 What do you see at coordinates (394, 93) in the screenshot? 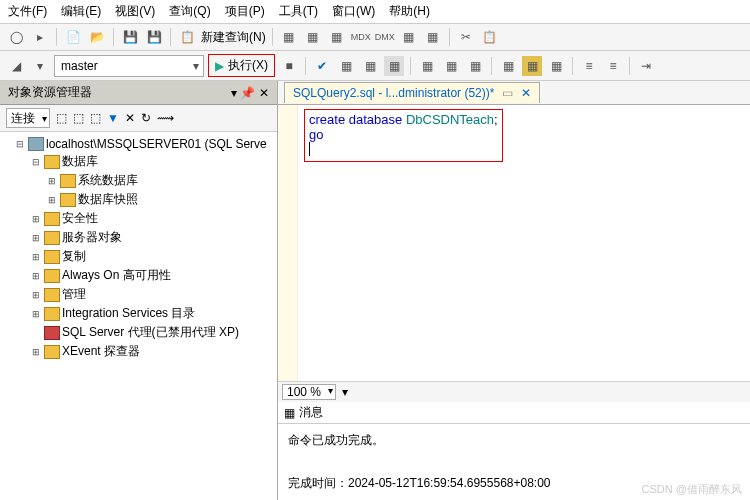
I see `tab-title: SQLQuery2.sql - l...dministrator (52))*` at bounding box center [394, 93].